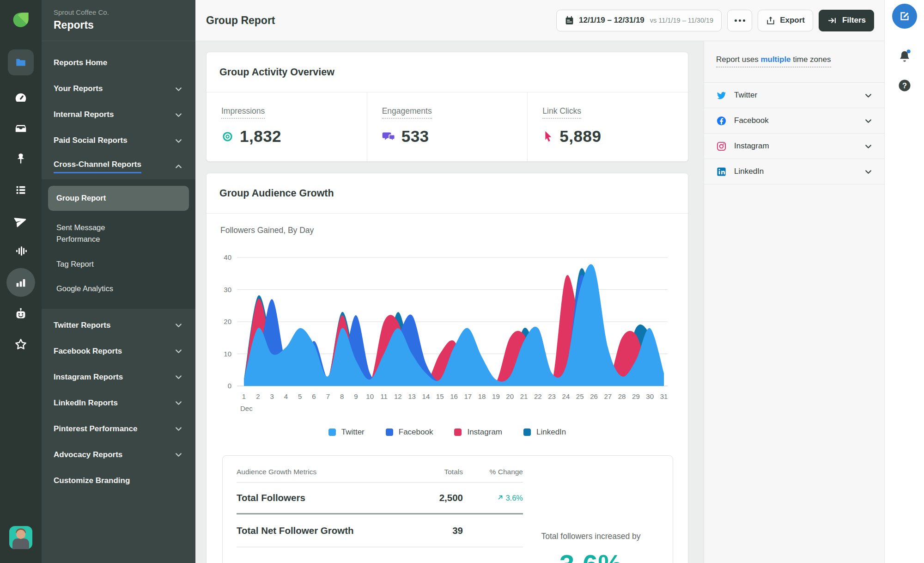 The height and width of the screenshot is (563, 924). Describe the element at coordinates (794, 146) in the screenshot. I see `platform-row-instagram: Instagram` at that location.